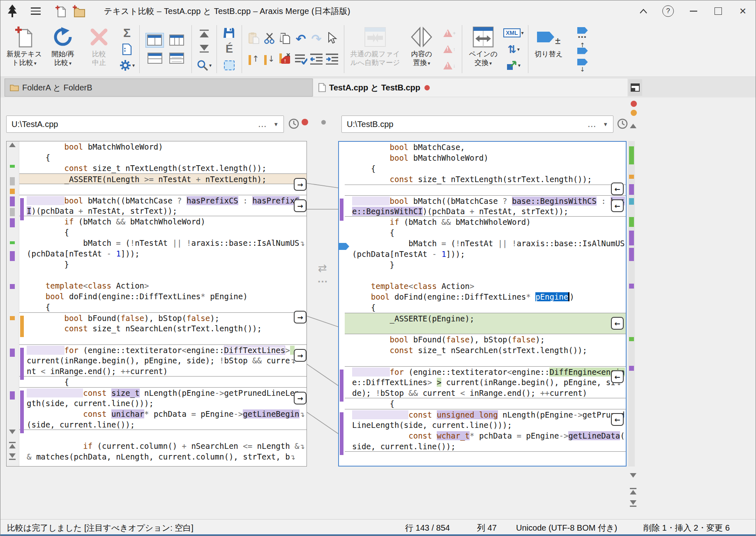  What do you see at coordinates (285, 60) in the screenshot?
I see `remove-change-marker-button: !` at bounding box center [285, 60].